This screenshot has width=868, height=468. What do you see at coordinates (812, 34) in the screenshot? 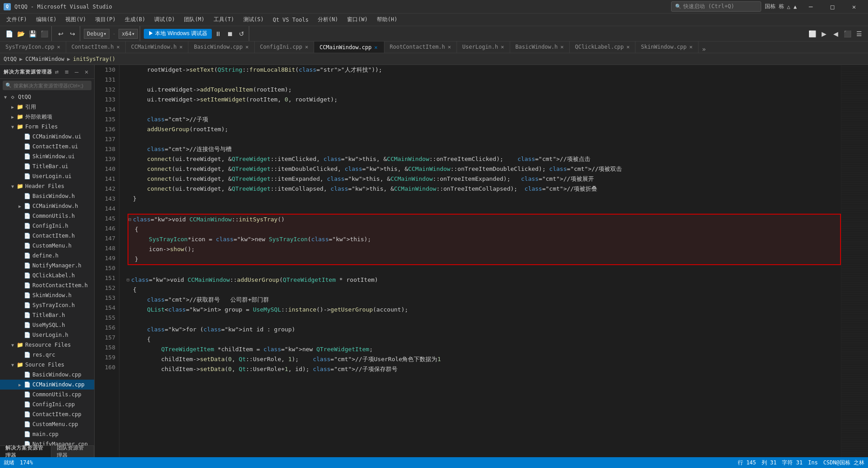
I see `misc-btn1: ⬜` at bounding box center [812, 34].